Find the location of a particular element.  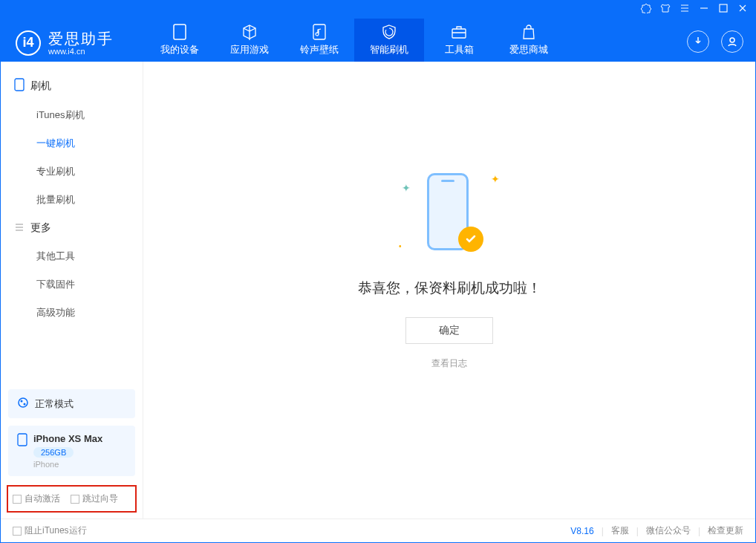

nav-batch-flash: 批量刷机 is located at coordinates (71, 200).